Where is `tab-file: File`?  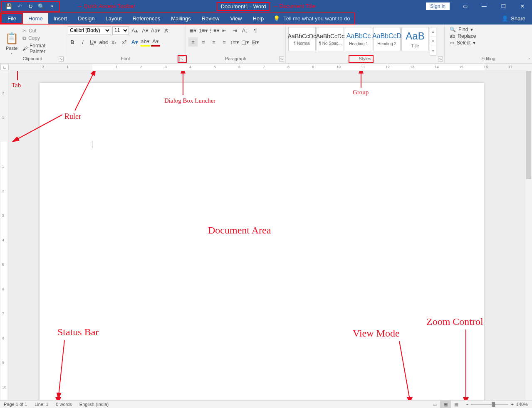
tab-file: File is located at coordinates (12, 18).